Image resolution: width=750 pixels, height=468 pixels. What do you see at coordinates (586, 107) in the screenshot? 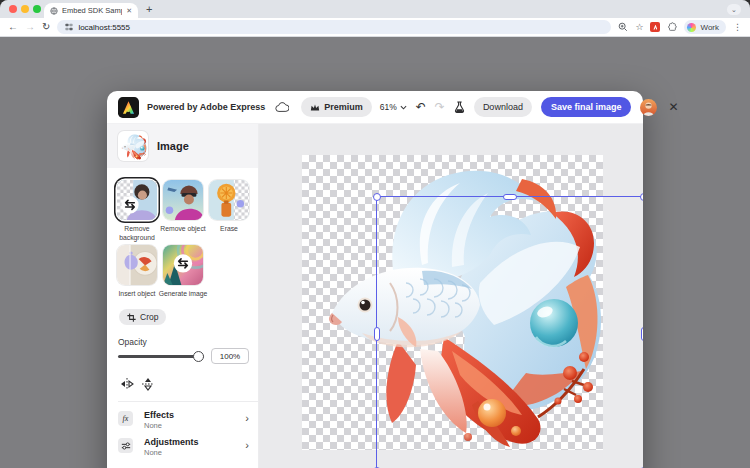
I see `save-final-image-button: Save final image` at bounding box center [586, 107].